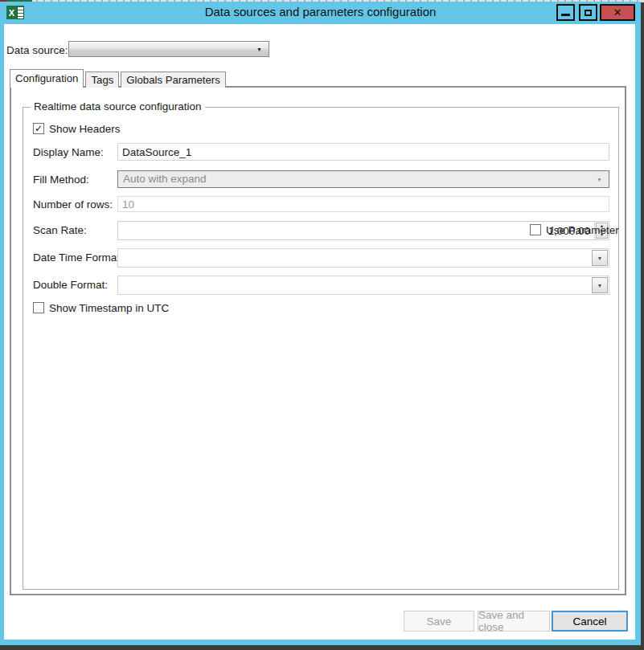 This screenshot has width=644, height=650. I want to click on window-title: Data sources and parameters configuratio…, so click(320, 11).